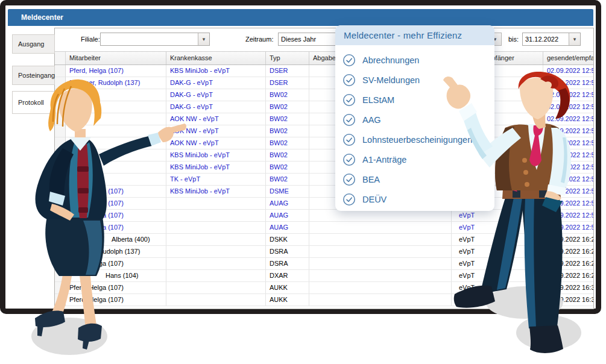 Image resolution: width=606 pixels, height=364 pixels. Describe the element at coordinates (324, 276) in the screenshot. I see `table-row: Hans (104)DXAReVpT02.09.2022 16:23:` at that location.